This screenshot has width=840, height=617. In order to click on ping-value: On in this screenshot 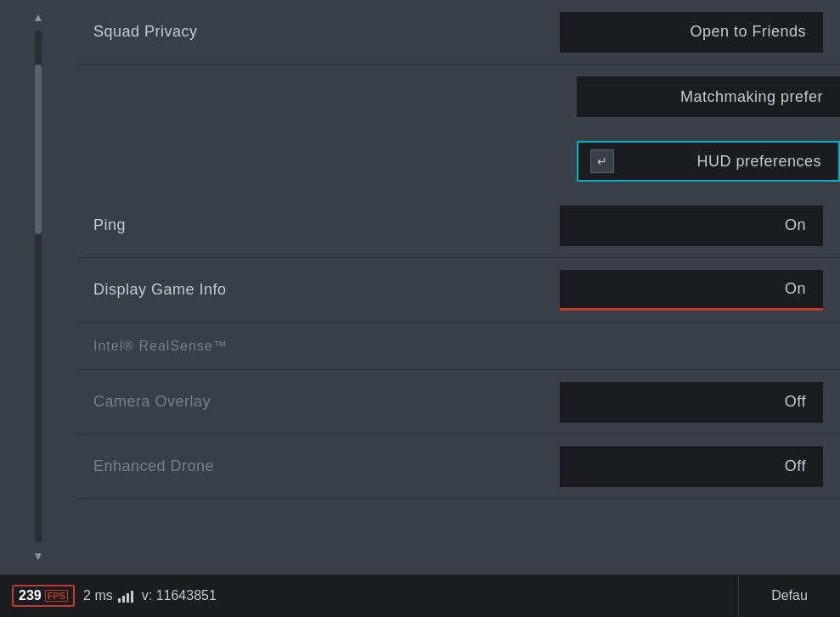, I will do `click(795, 226)`.